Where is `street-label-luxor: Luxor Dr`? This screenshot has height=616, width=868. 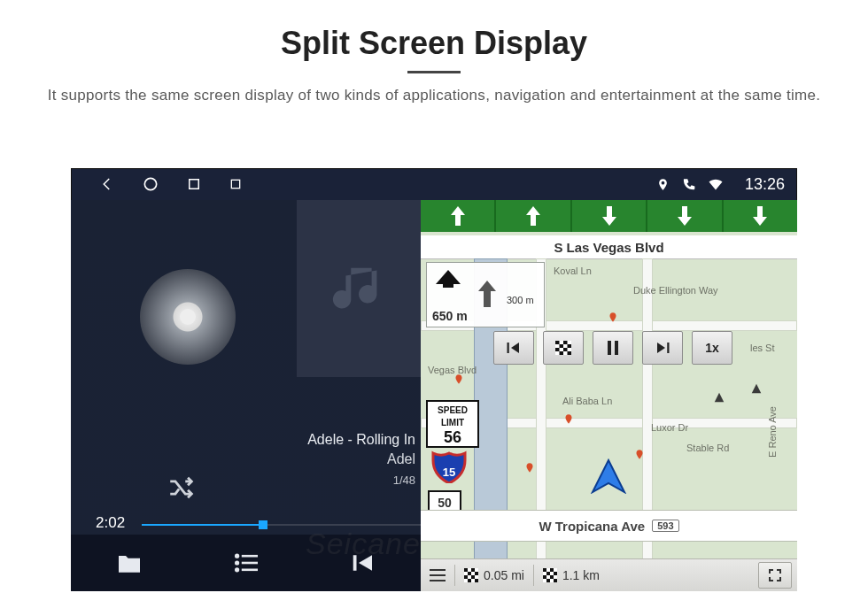 street-label-luxor: Luxor Dr is located at coordinates (670, 427).